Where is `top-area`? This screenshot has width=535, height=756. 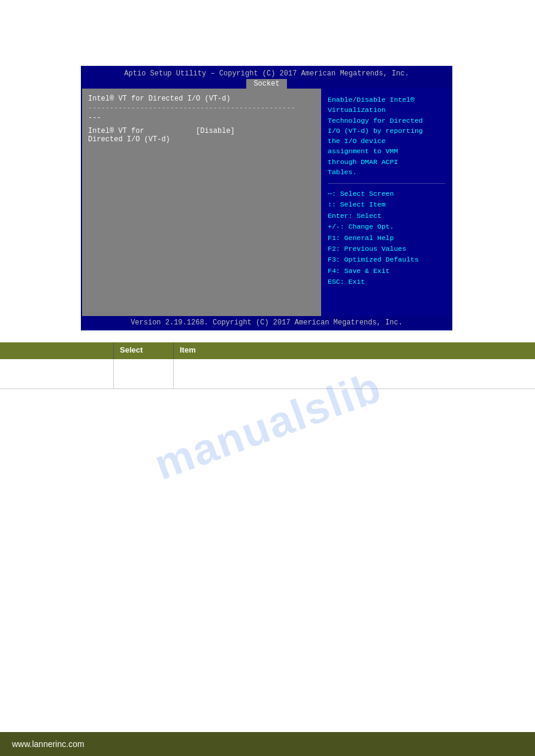
top-area is located at coordinates (267, 33).